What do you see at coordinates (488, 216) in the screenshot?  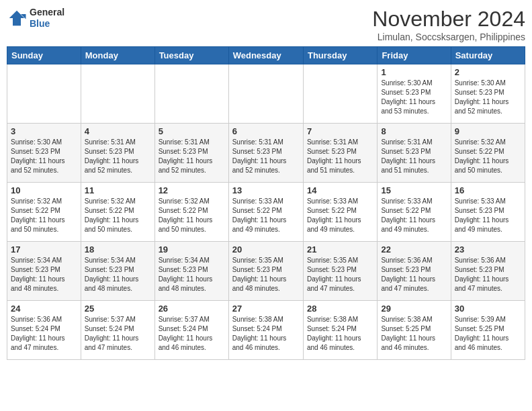 I see `day-info: Sunrise: 5:33 AM Sunset: 5:23 PM Dayligh…` at bounding box center [488, 216].